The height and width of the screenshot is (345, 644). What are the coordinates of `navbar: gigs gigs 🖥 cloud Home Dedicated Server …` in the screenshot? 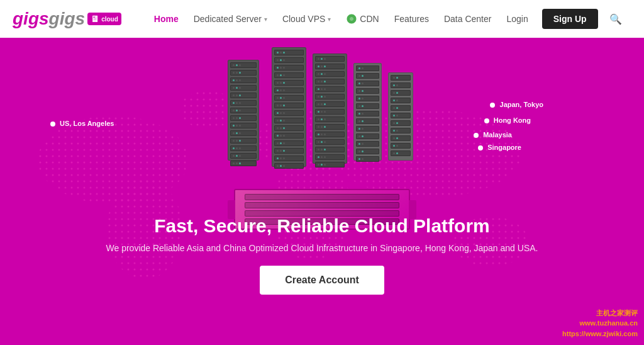 It's located at (322, 19).